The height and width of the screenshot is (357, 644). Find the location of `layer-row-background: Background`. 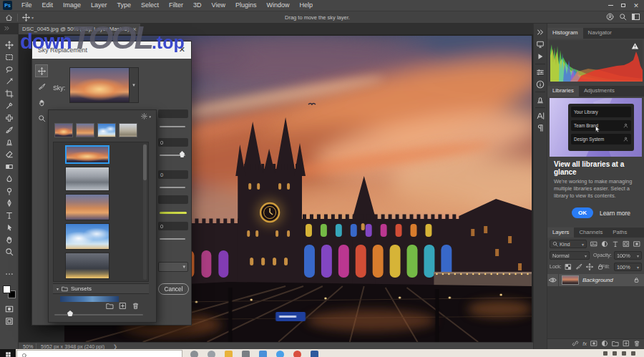

layer-row-background: Background is located at coordinates (595, 280).